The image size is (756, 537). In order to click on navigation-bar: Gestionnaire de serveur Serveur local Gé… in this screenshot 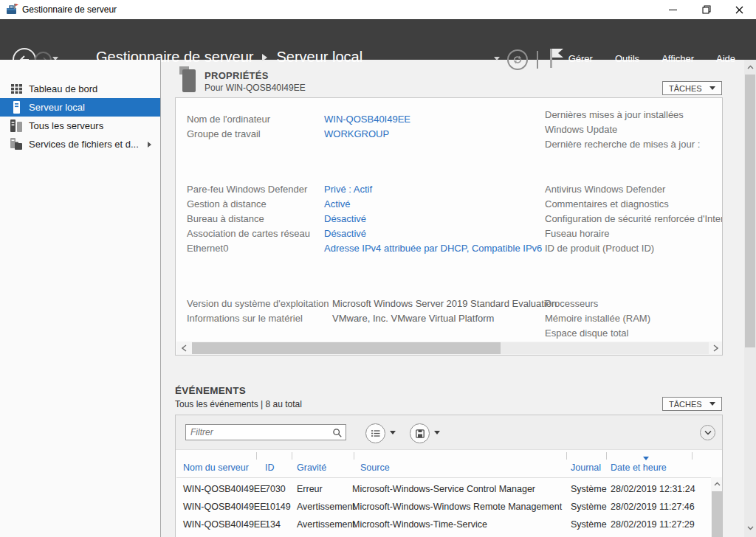, I will do `click(378, 40)`.